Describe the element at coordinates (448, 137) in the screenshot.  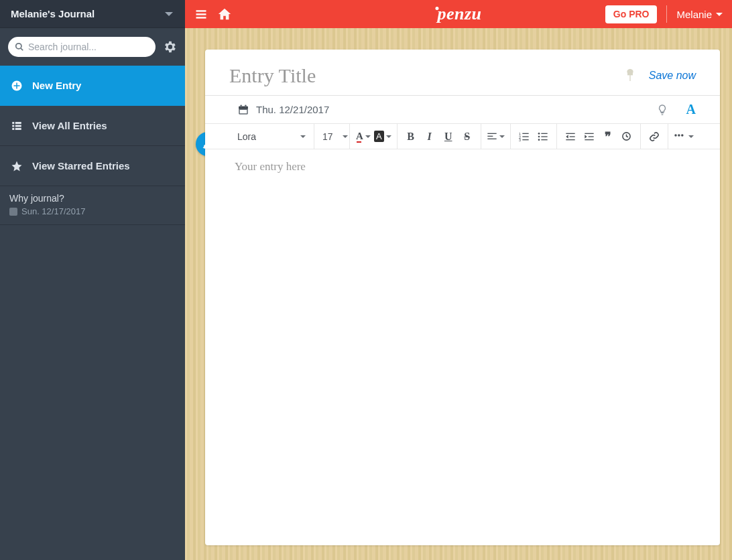
I see `underline-button: U` at that location.